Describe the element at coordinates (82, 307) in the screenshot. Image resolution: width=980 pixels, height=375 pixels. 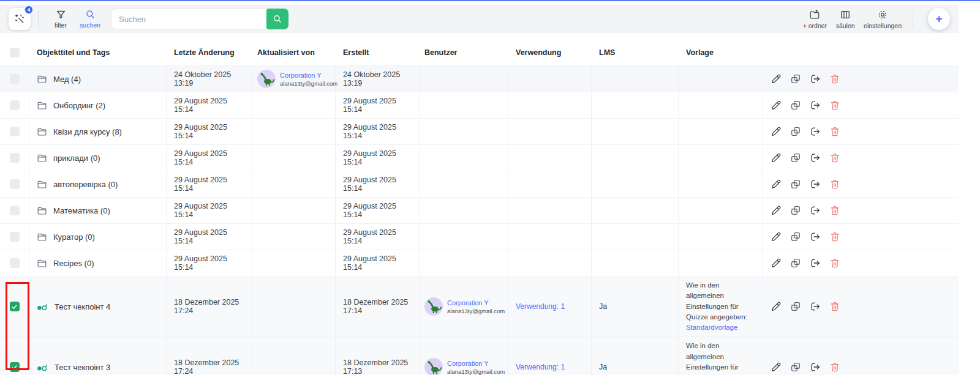
I see `object-title: Тест чекпоінт 4` at that location.